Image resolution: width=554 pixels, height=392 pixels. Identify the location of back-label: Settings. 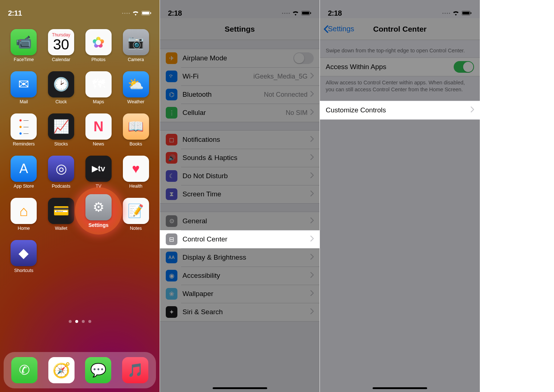
(341, 29).